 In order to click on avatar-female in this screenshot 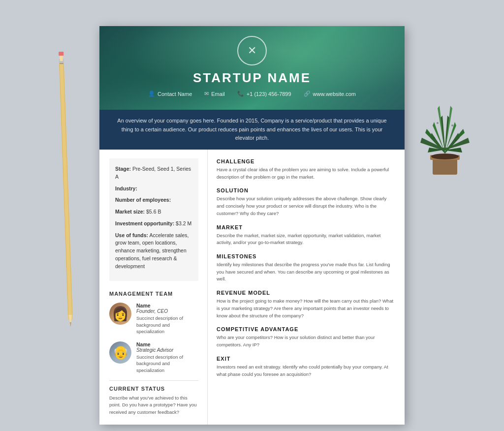, I will do `click(120, 314)`.